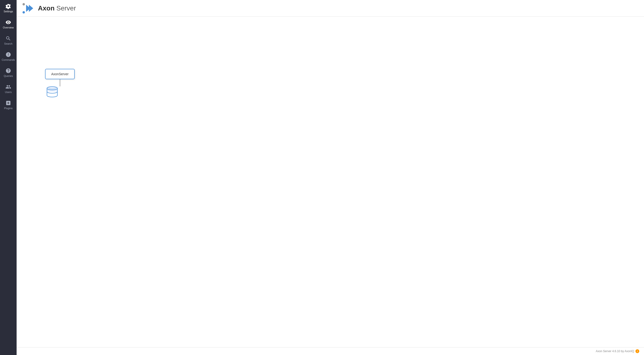 The image size is (644, 355). What do you see at coordinates (8, 76) in the screenshot?
I see `sidebar-item-queries-label: Queries` at bounding box center [8, 76].